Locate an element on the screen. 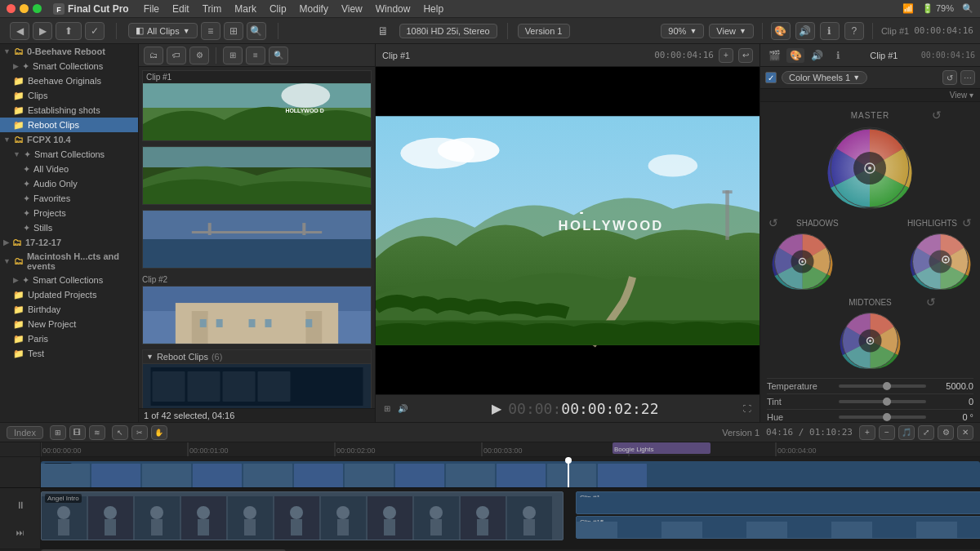 This screenshot has height=551, width=980. sidebar-smart-collections-fcpx: ▼ ✦ Smart Collections is located at coordinates (69, 154).